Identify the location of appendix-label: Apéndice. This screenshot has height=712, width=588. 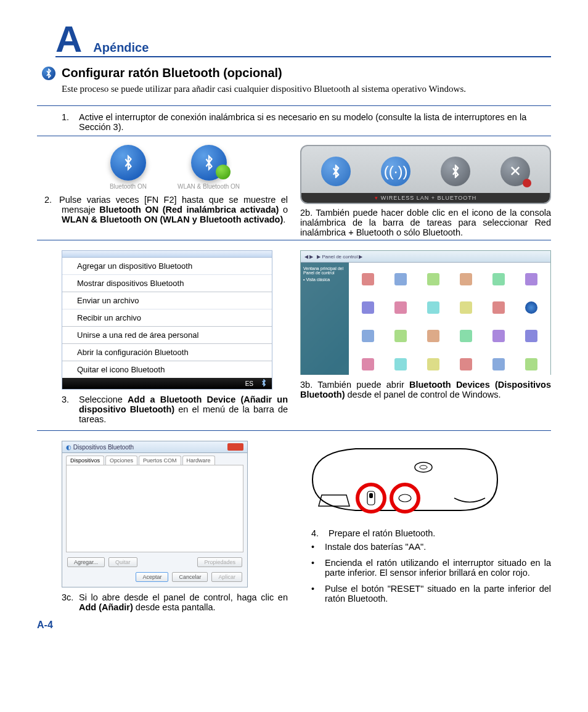
(121, 48).